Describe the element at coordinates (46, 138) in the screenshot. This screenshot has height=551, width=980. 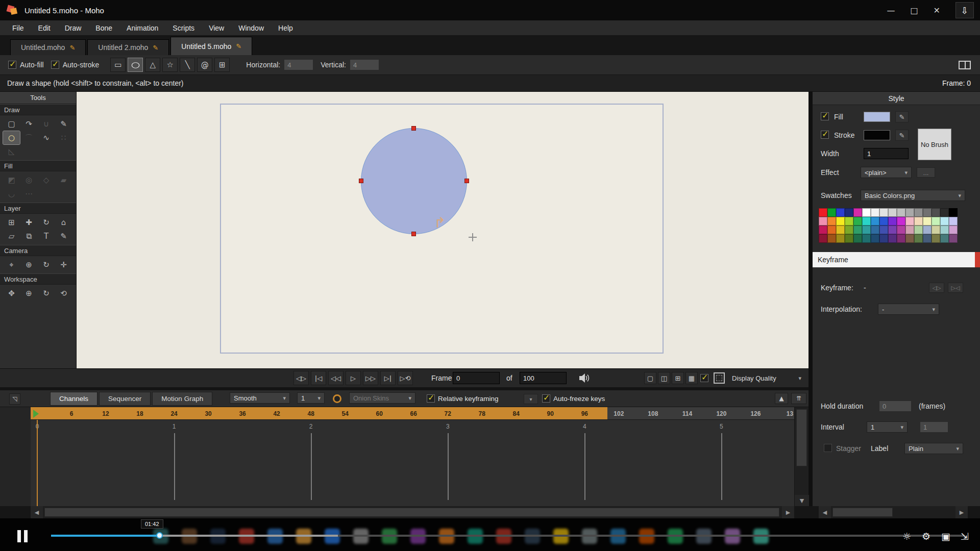
I see `freehand-tool: ∿` at that location.